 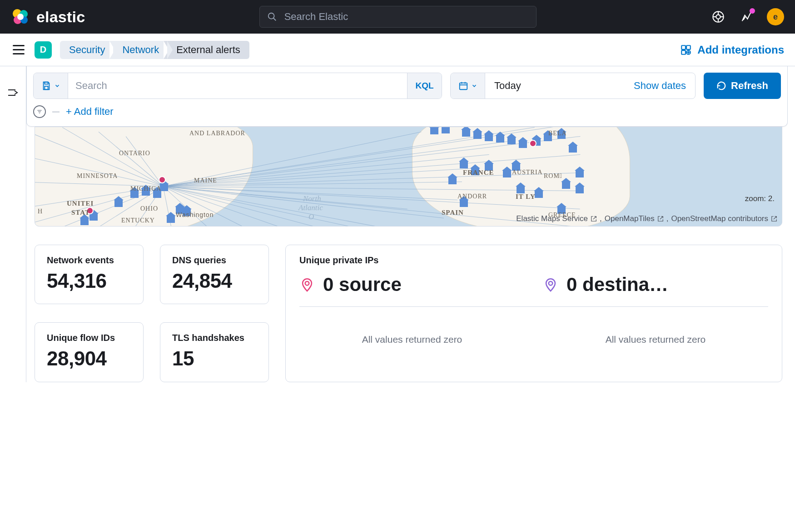 What do you see at coordinates (214, 261) in the screenshot?
I see `stat-label: DNS queries` at bounding box center [214, 261].